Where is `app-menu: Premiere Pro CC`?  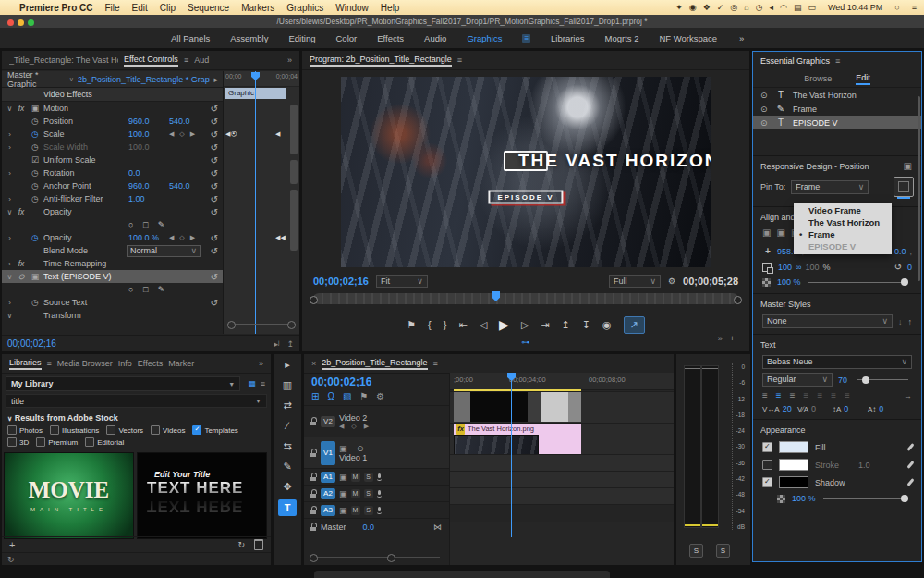 app-menu: Premiere Pro CC is located at coordinates (55, 7).